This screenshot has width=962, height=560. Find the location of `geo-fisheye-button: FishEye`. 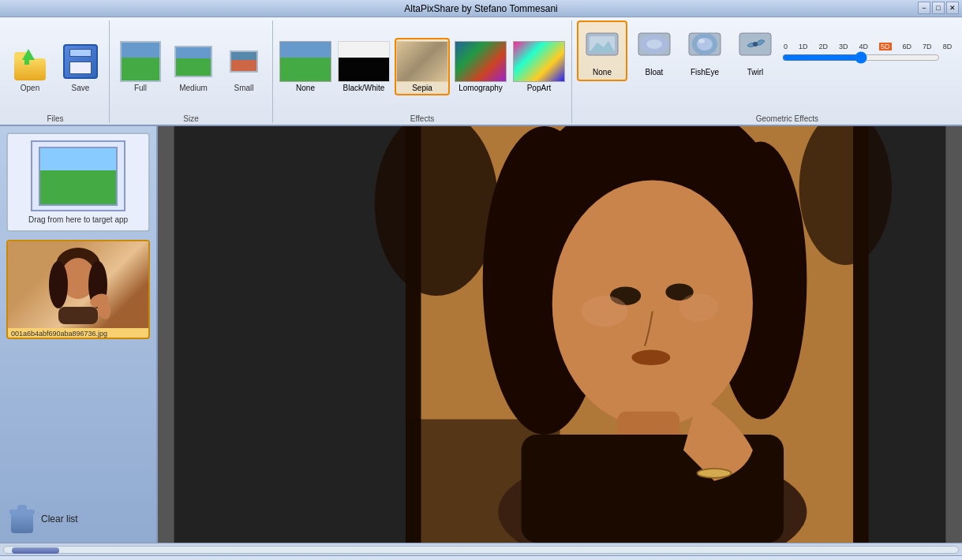

geo-fisheye-button: FishEye is located at coordinates (705, 50).